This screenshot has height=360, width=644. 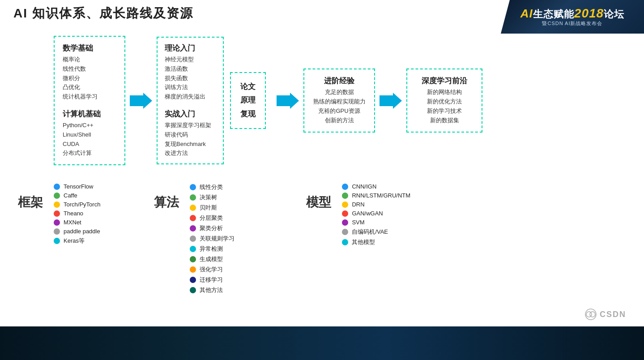 I want to click on algo-item-0: 线性分类, so click(x=212, y=187).